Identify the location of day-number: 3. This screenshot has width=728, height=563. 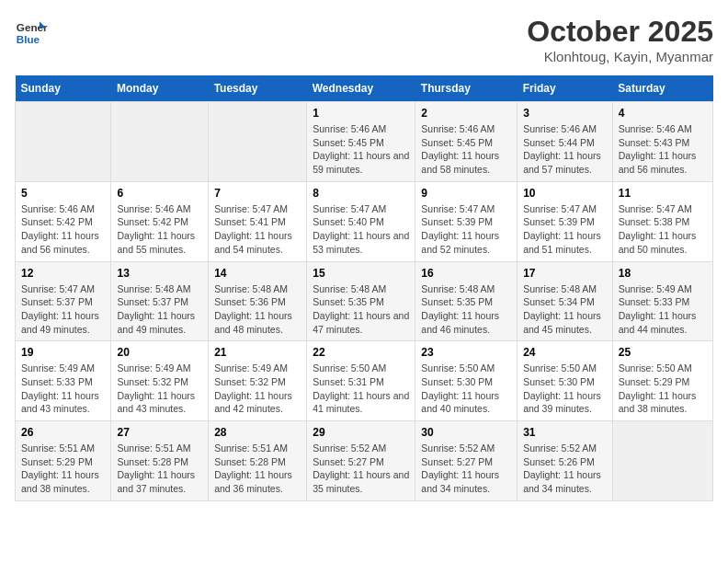
(564, 113).